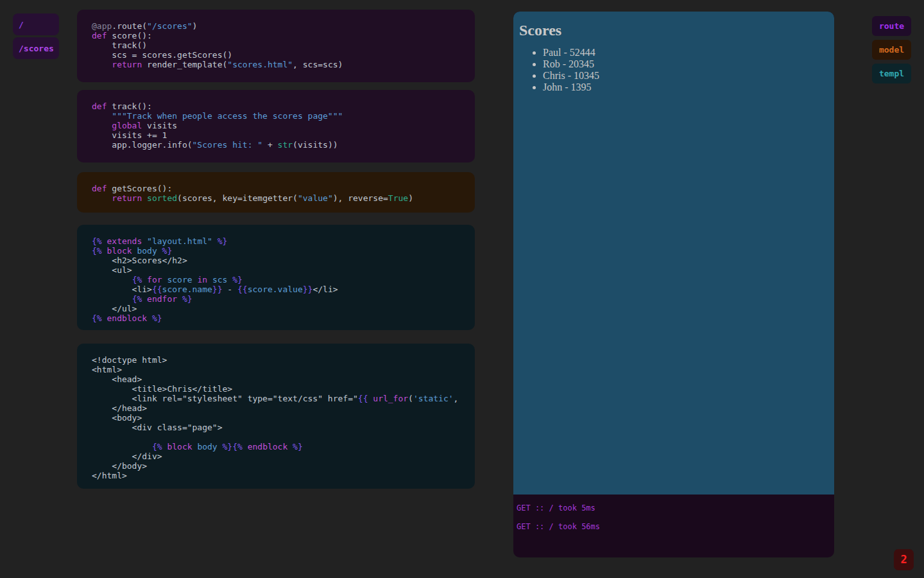  Describe the element at coordinates (284, 360) in the screenshot. I see `code-line: <!doctype html>` at that location.